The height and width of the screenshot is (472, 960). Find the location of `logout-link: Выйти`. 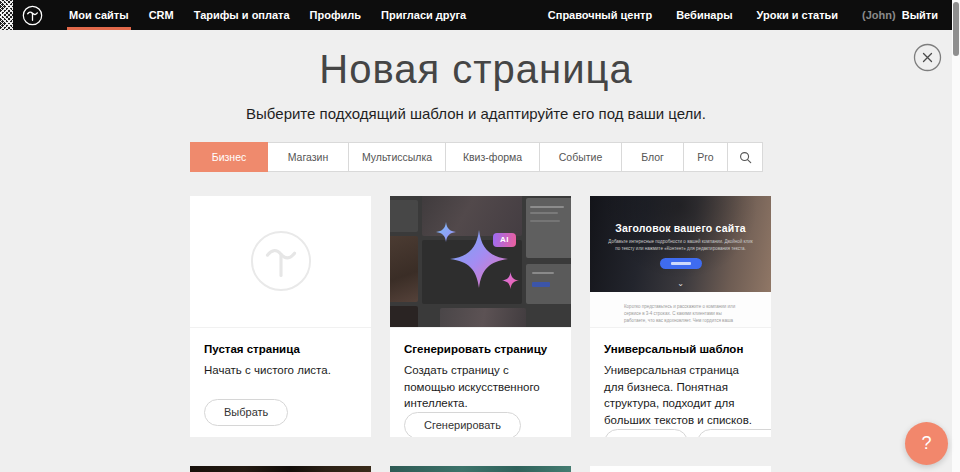

logout-link: Выйти is located at coordinates (920, 15).